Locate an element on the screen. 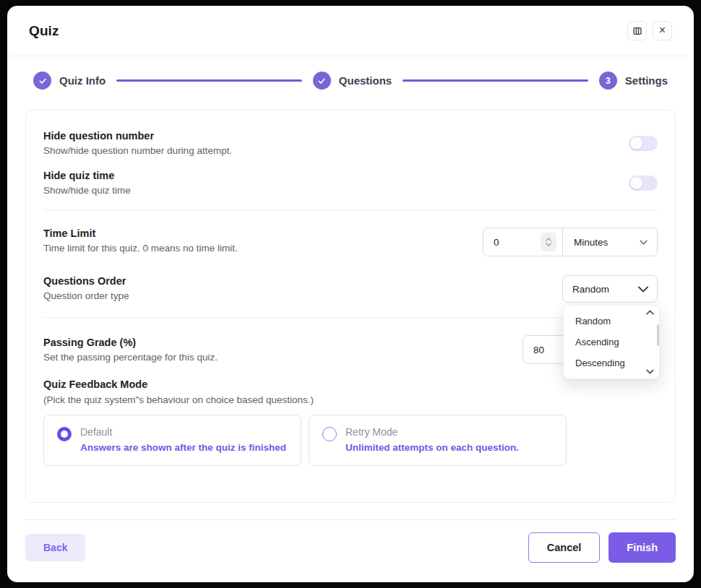 The width and height of the screenshot is (701, 588). step-label: Questions is located at coordinates (366, 81).